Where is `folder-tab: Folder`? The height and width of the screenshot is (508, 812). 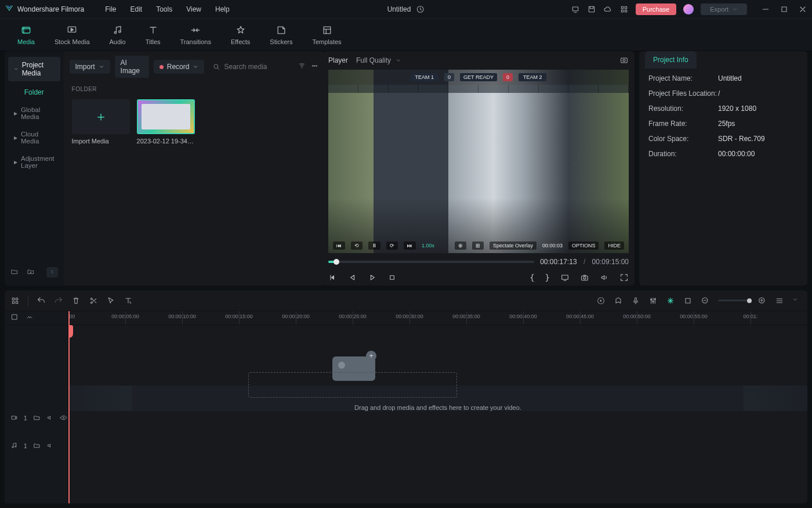 folder-tab: Folder is located at coordinates (34, 92).